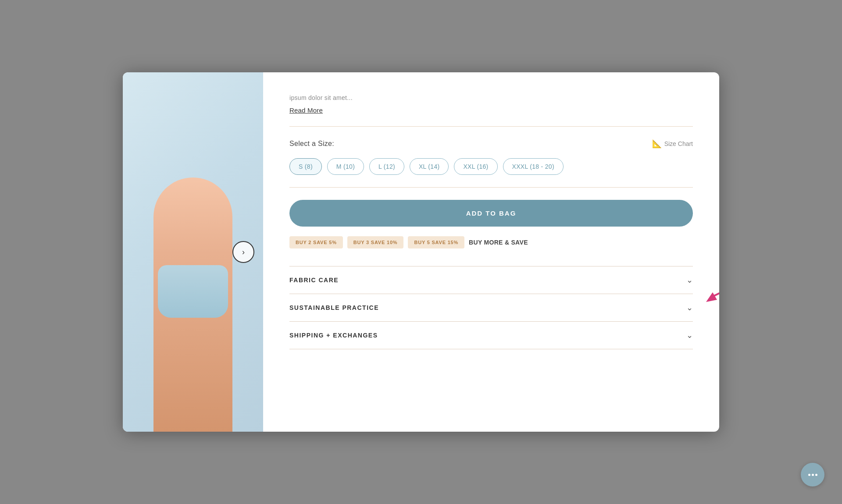 This screenshot has width=842, height=504. I want to click on chevron-down-icon-sustainable: ⌄, so click(689, 308).